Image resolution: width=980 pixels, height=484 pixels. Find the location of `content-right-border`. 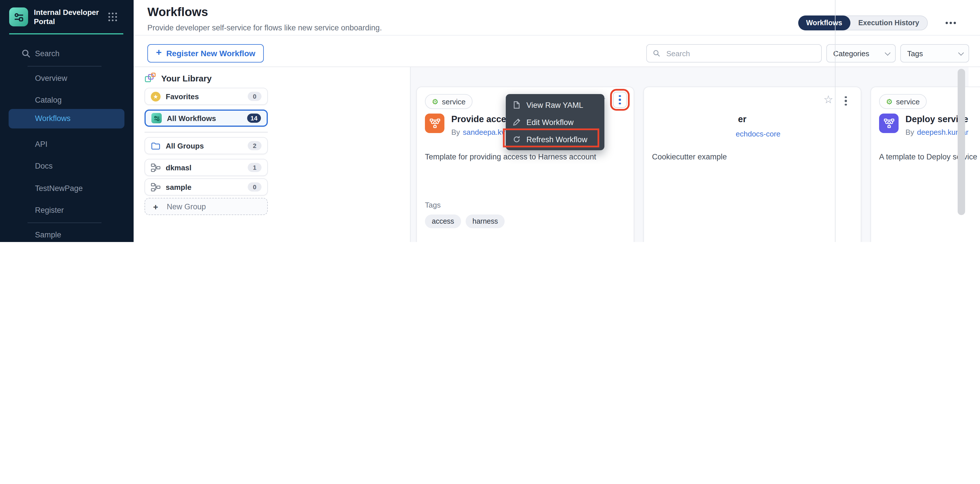

content-right-border is located at coordinates (835, 121).